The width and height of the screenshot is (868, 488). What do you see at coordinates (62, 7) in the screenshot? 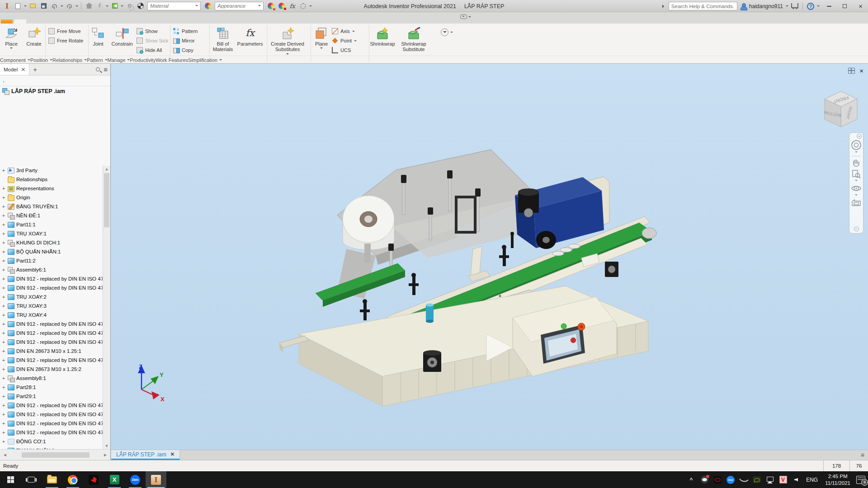
I see `undo-dropdown` at bounding box center [62, 7].